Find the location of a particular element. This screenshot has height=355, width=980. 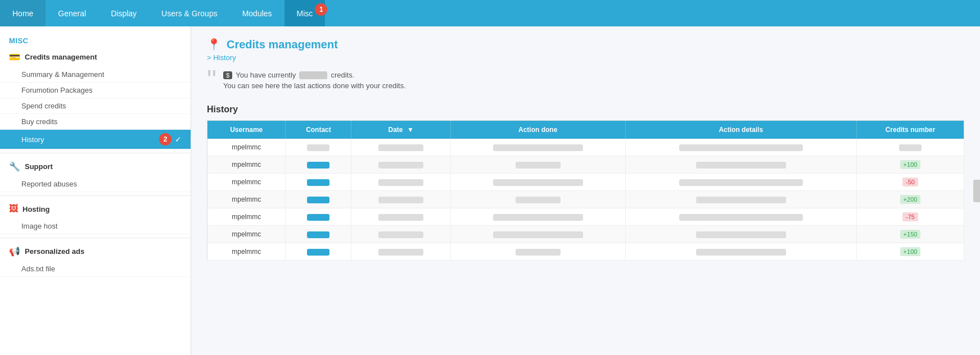

table-header: Username Contact Date ▼ Action done Acti… is located at coordinates (586, 130).